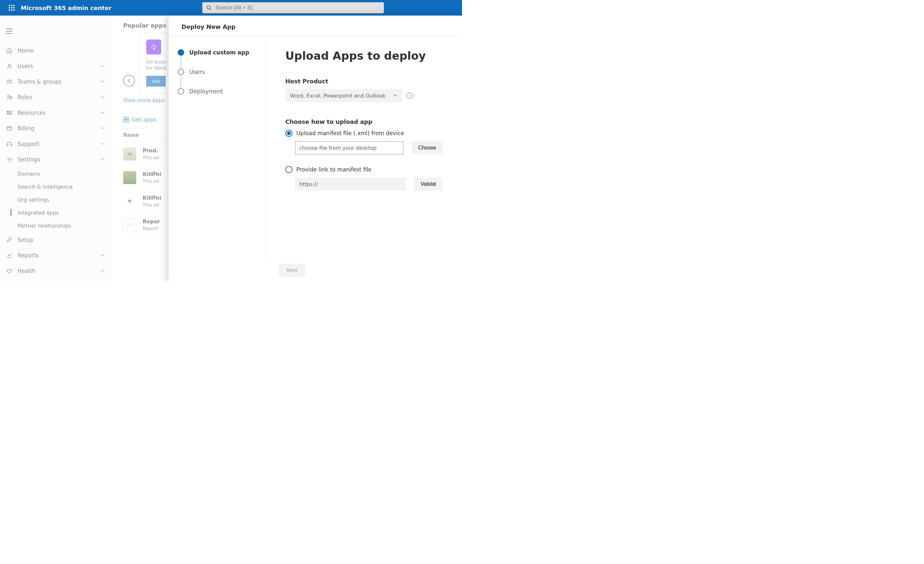  What do you see at coordinates (130, 201) in the screenshot?
I see `app-icon: ✦` at bounding box center [130, 201].